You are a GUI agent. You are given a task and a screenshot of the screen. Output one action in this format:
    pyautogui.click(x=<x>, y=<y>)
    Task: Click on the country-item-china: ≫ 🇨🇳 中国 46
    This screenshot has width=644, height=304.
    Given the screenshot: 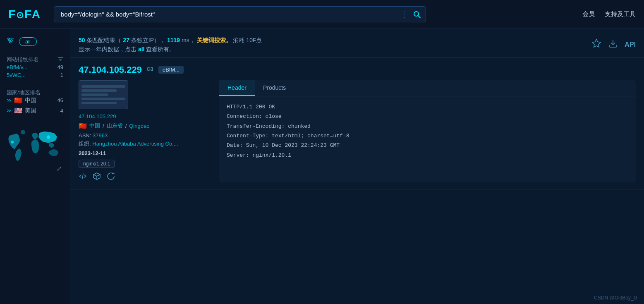 What is the action you would take?
    pyautogui.click(x=35, y=100)
    